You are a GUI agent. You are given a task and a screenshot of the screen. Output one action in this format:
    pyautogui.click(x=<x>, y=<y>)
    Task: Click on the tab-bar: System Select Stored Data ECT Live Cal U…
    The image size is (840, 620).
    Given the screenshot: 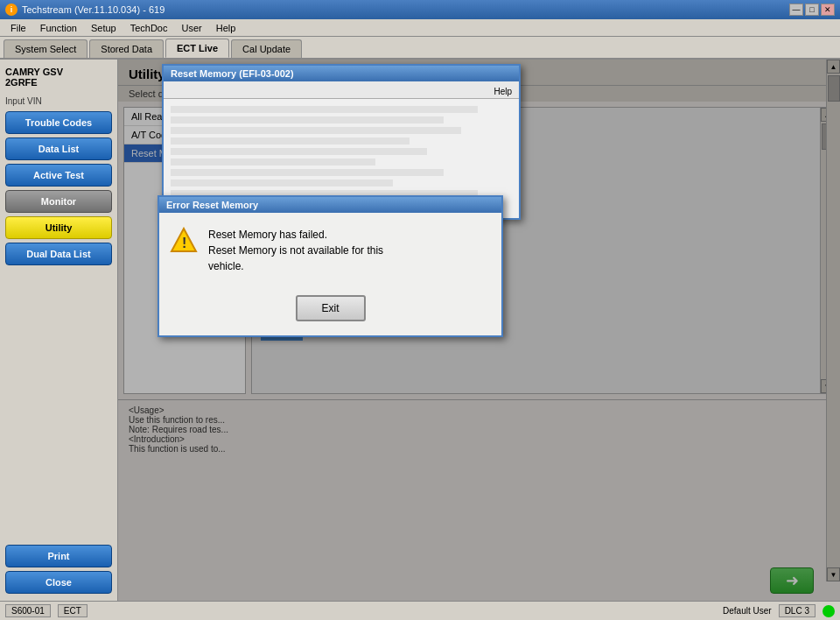 What is the action you would take?
    pyautogui.click(x=420, y=48)
    